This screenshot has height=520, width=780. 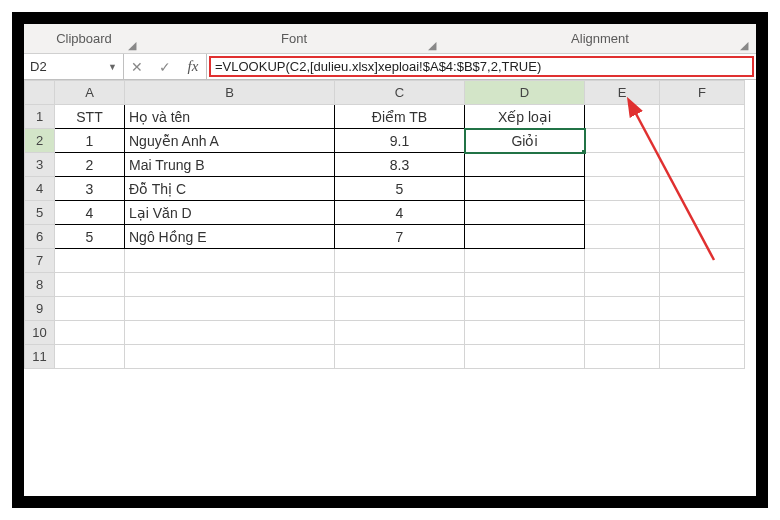 I want to click on cell-F3, so click(x=702, y=165).